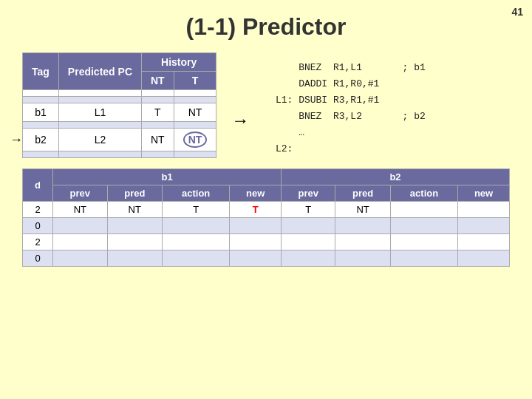  I want to click on b1-pred-cell: NT, so click(134, 210).